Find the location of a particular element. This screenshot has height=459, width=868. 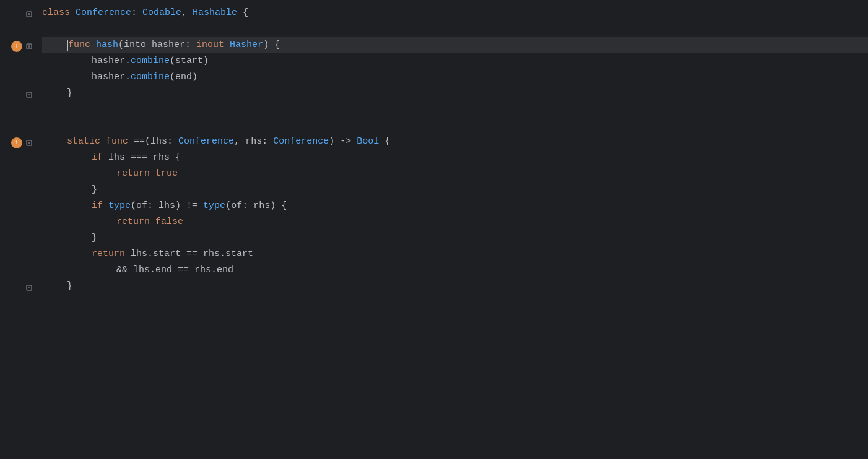

token: false is located at coordinates (170, 222).